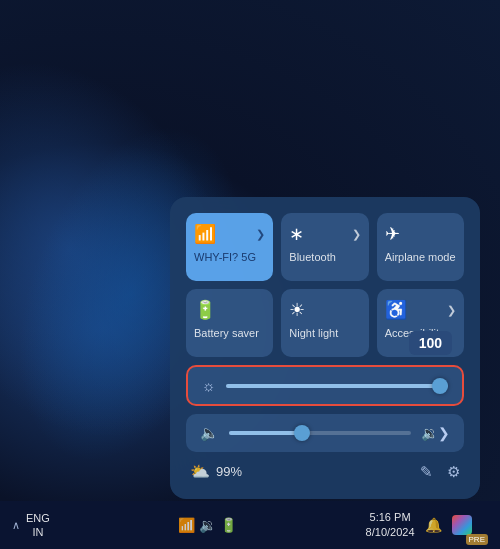 The height and width of the screenshot is (549, 500). Describe the element at coordinates (396, 310) in the screenshot. I see `accessibility-icon: ♿` at that location.